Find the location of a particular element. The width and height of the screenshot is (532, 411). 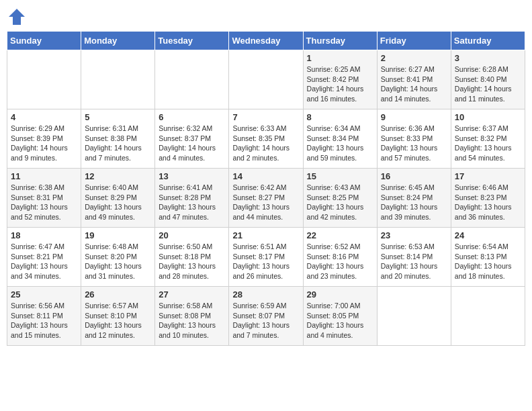

day-number: 18 is located at coordinates (44, 235).